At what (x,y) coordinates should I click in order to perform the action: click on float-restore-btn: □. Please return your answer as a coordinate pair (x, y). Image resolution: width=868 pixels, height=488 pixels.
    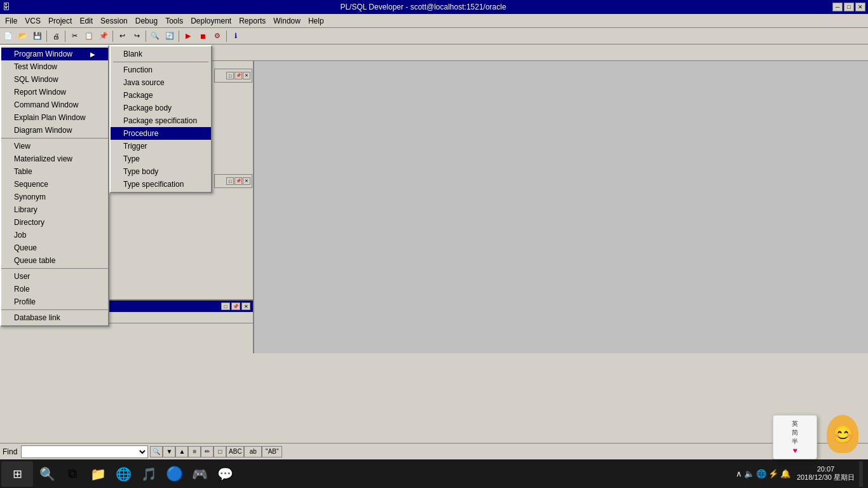
    Looking at the image, I should click on (230, 76).